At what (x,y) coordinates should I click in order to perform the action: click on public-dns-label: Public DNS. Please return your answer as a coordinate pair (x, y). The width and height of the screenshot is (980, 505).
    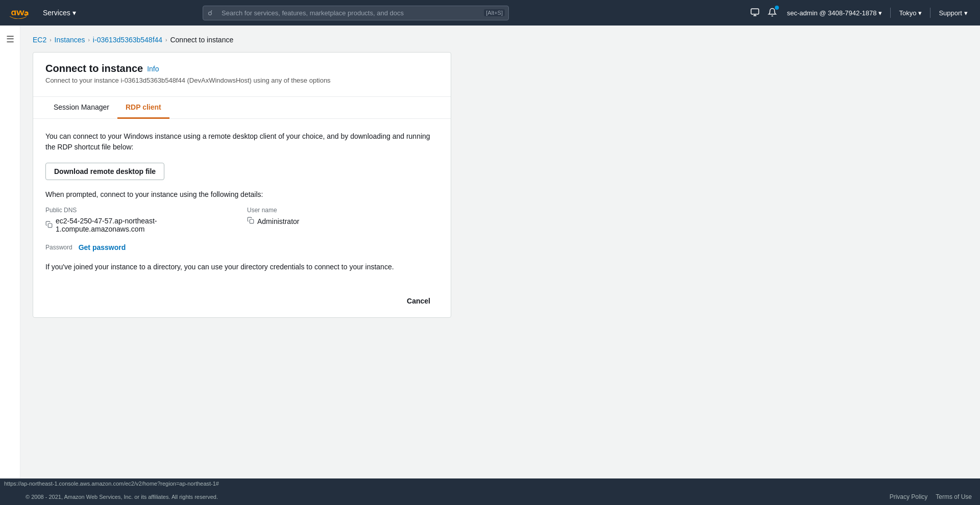
    Looking at the image, I should click on (141, 210).